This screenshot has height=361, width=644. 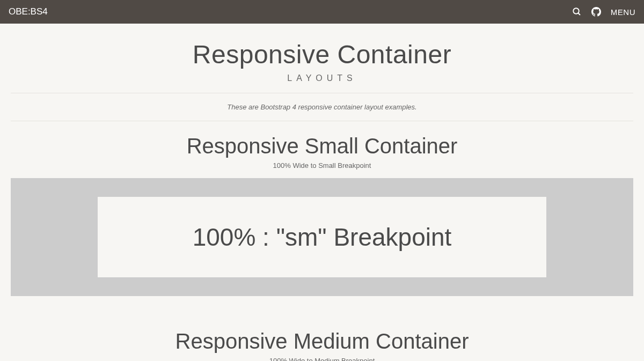 What do you see at coordinates (322, 12) in the screenshot?
I see `navbar: OBE:BS4 MENU` at bounding box center [322, 12].